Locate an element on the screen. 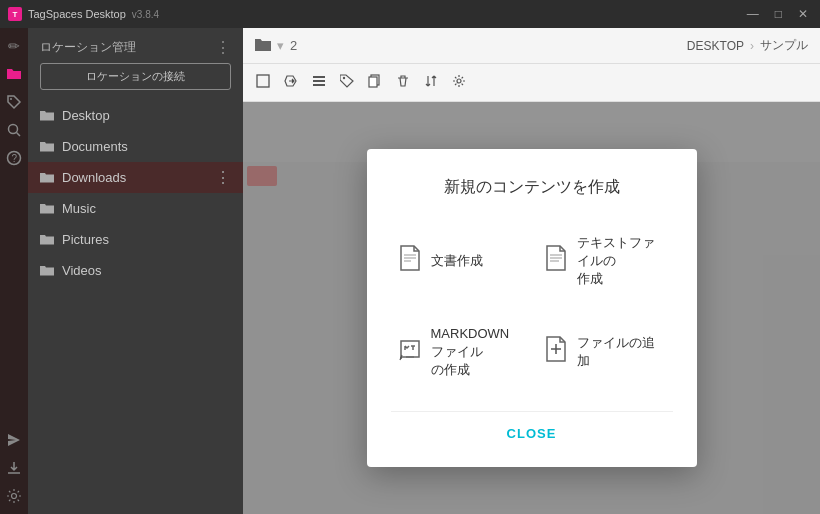  minimize-button: — is located at coordinates (753, 14).